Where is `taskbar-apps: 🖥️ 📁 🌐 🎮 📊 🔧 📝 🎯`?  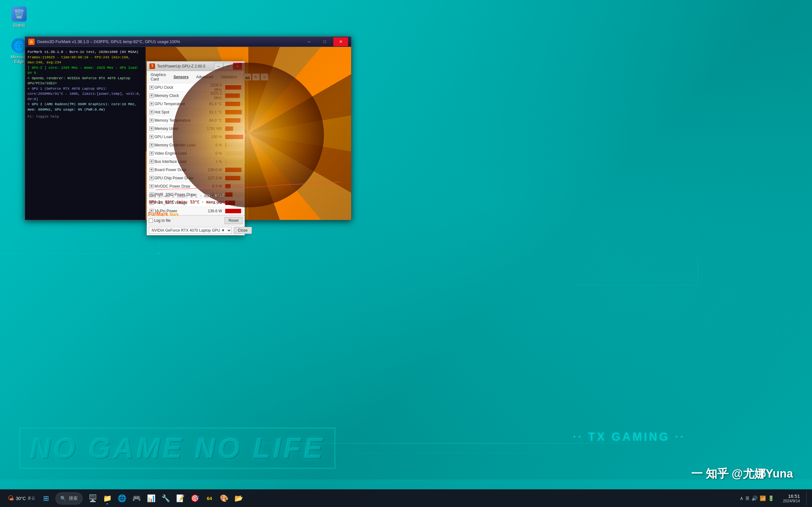 taskbar-apps: 🖥️ 📁 🌐 🎮 📊 🔧 📝 🎯 is located at coordinates (166, 498).